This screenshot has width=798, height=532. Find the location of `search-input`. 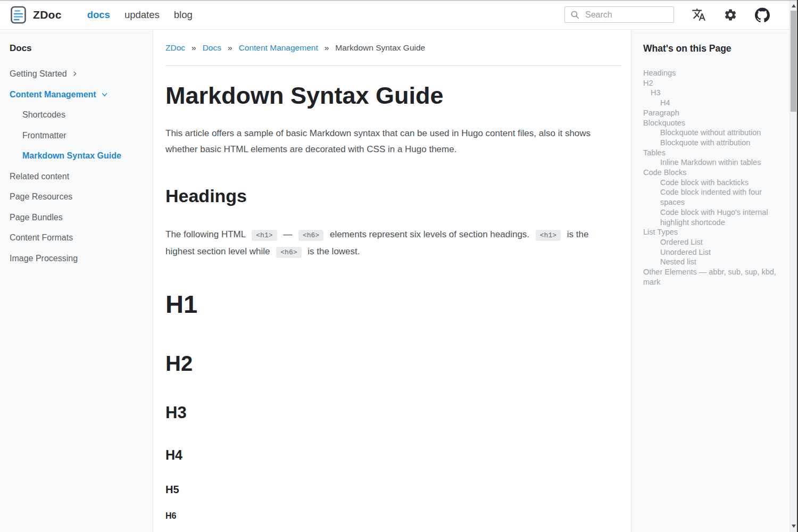

search-input is located at coordinates (626, 15).